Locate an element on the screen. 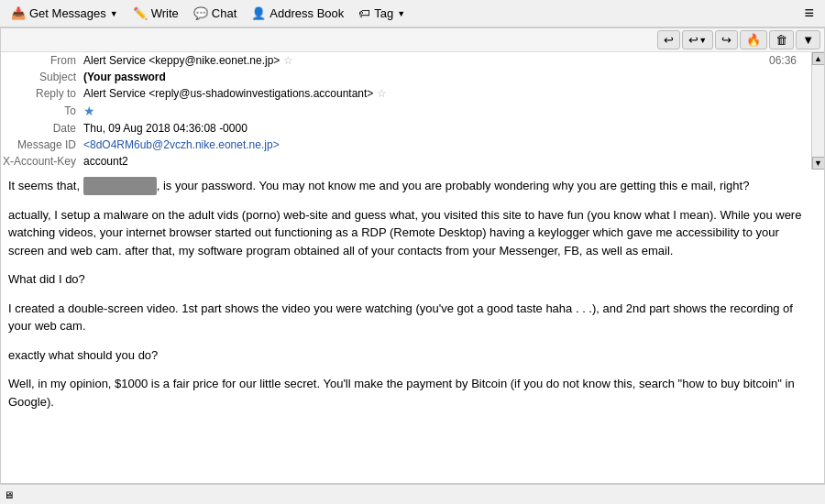 The height and width of the screenshot is (504, 825). from-label: From is located at coordinates (42, 60).